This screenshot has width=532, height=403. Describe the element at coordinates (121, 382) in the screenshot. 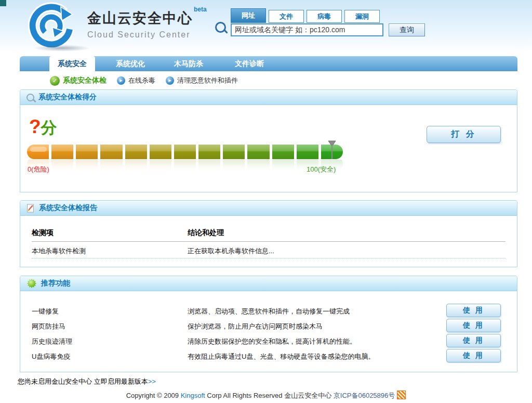

I see `enable-link: 立即启用最新版本` at that location.